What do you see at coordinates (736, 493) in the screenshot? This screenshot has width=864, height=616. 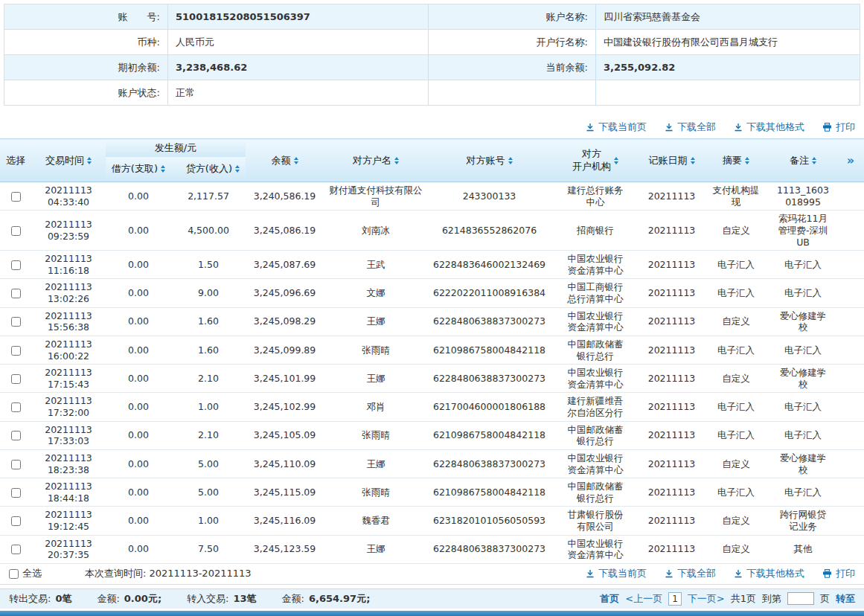 I see `tx-summary-cell: 电子汇入` at bounding box center [736, 493].